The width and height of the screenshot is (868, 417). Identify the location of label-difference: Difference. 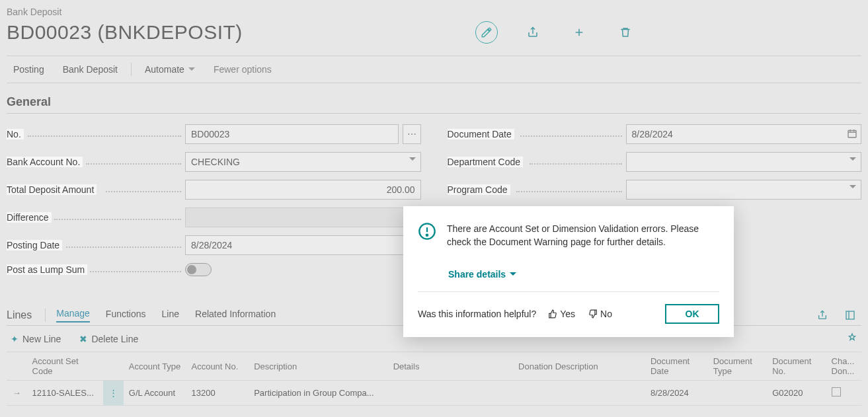
(29, 217).